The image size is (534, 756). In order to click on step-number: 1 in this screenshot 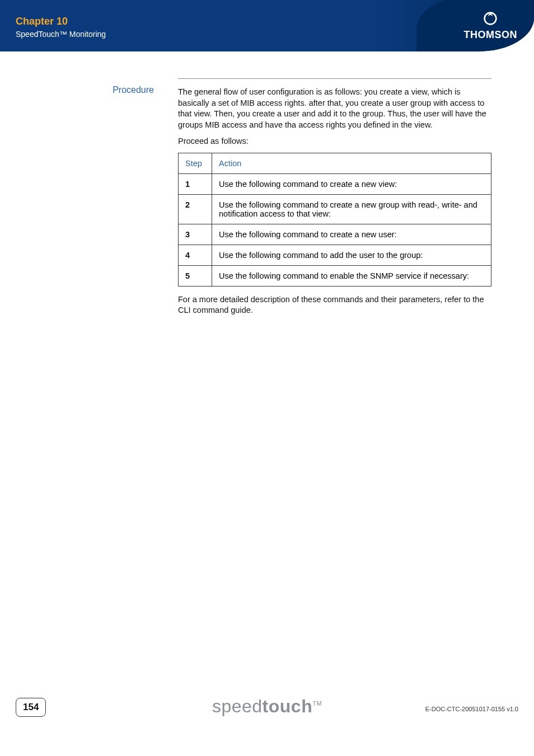, I will do `click(195, 184)`.